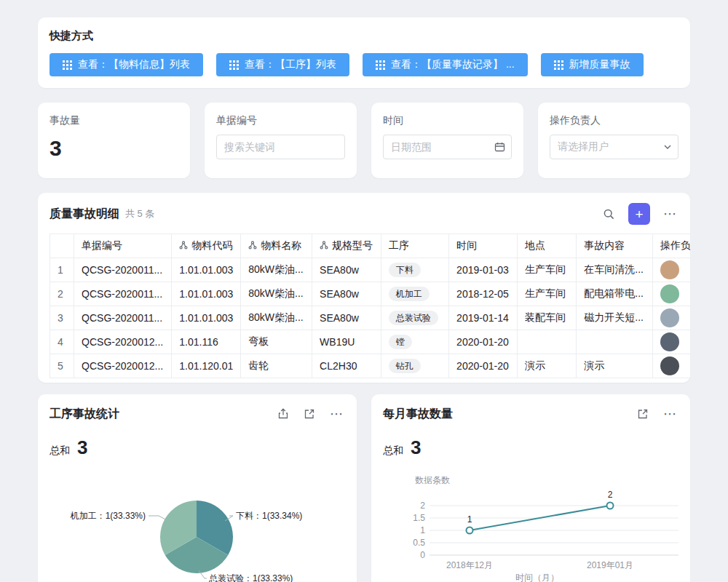 Image resolution: width=728 pixels, height=582 pixels. What do you see at coordinates (600, 65) in the screenshot?
I see `button-label: 新增质量事故` at bounding box center [600, 65].